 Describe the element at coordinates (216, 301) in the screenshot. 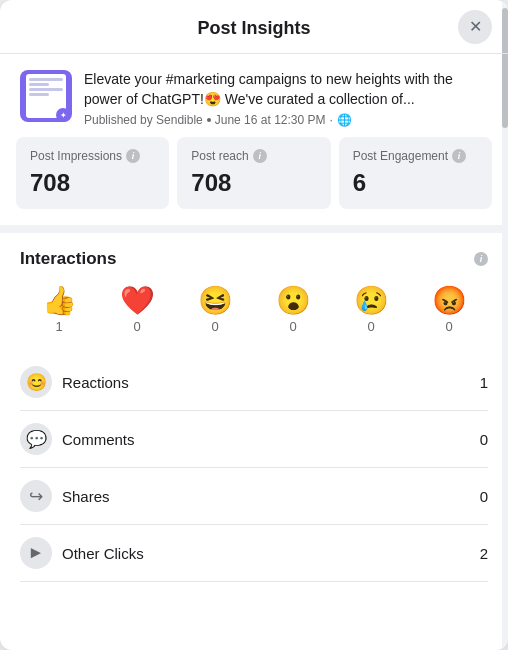

I see `emoji-haha-icon: 😆` at that location.